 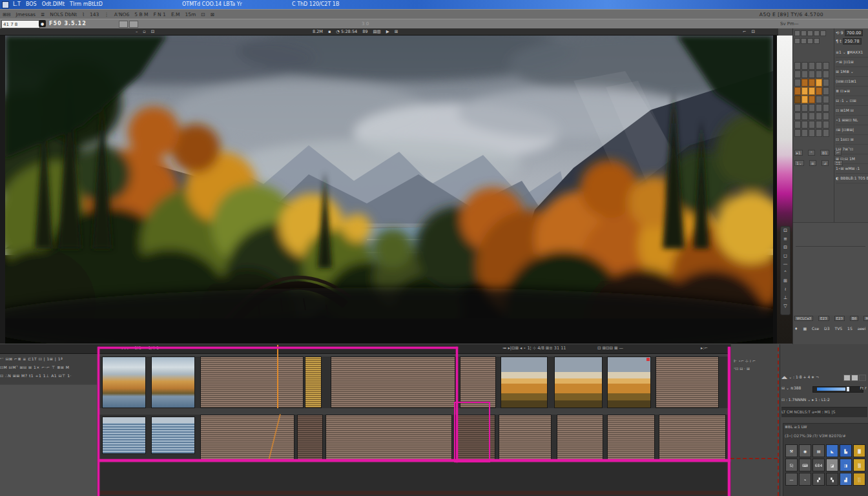 What do you see at coordinates (854, 33) in the screenshot?
I see `value-field: 700.00` at bounding box center [854, 33].